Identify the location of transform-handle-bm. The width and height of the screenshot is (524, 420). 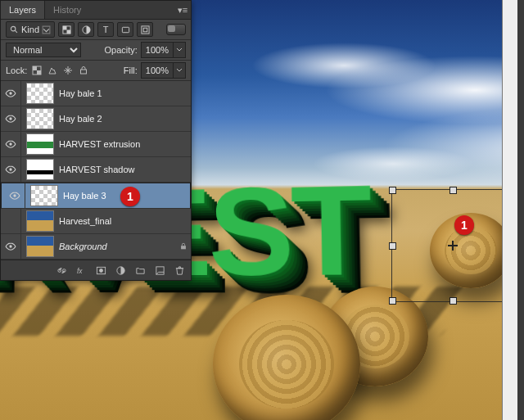
(454, 301).